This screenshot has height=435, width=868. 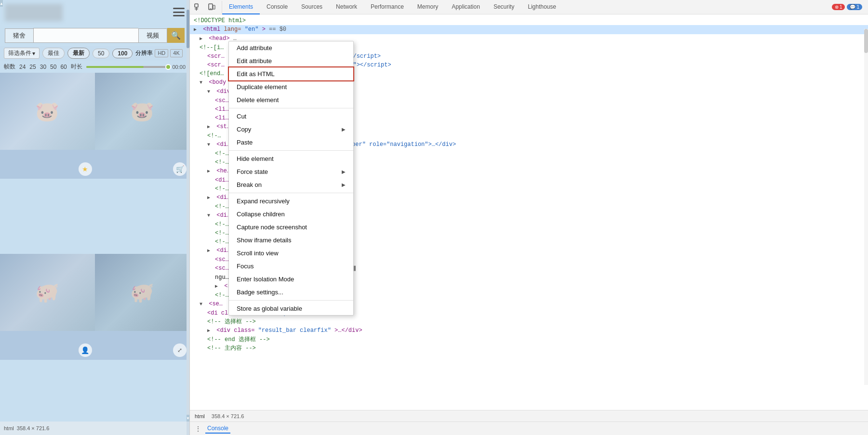 I want to click on tab-application: Application, so click(x=466, y=7).